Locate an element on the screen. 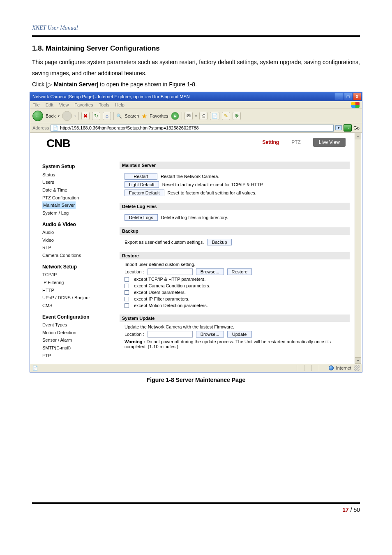 The width and height of the screenshot is (392, 555). minimize-button: _ is located at coordinates (339, 97).